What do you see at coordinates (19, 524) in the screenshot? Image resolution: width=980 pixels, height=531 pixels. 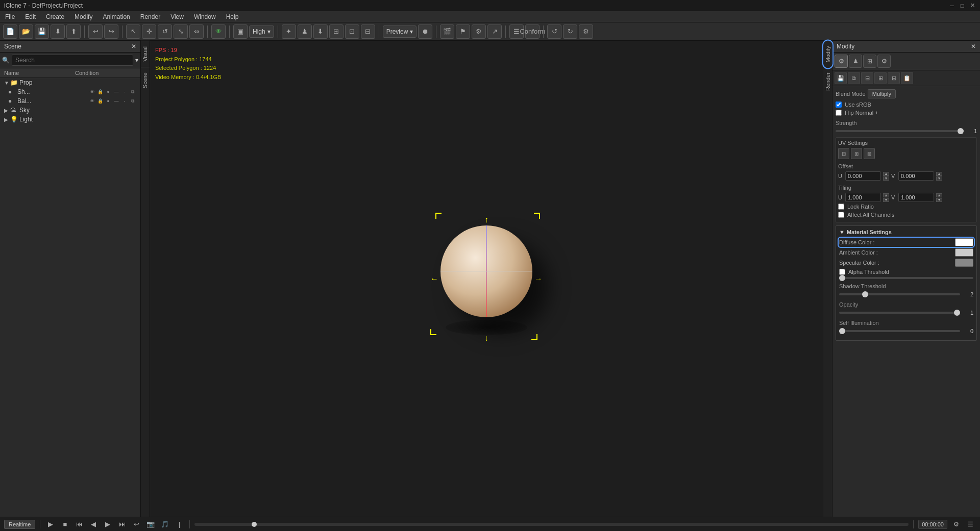 I see `realtime-btn: Realtime` at bounding box center [19, 524].